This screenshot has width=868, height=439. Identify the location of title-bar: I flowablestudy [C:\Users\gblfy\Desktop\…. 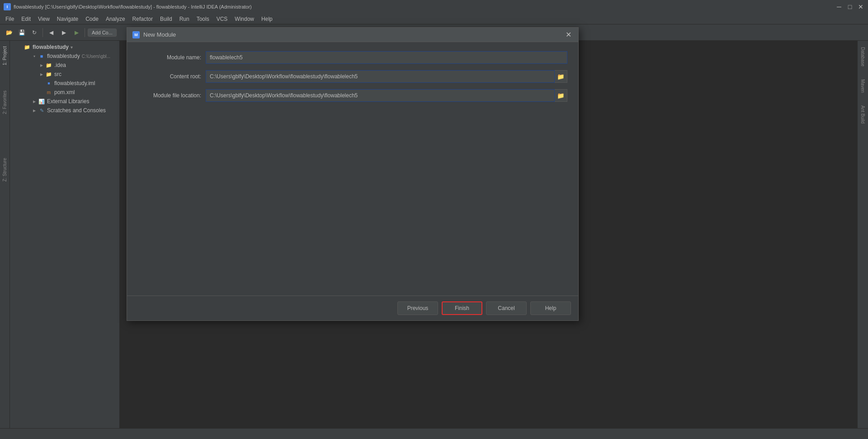
(434, 7).